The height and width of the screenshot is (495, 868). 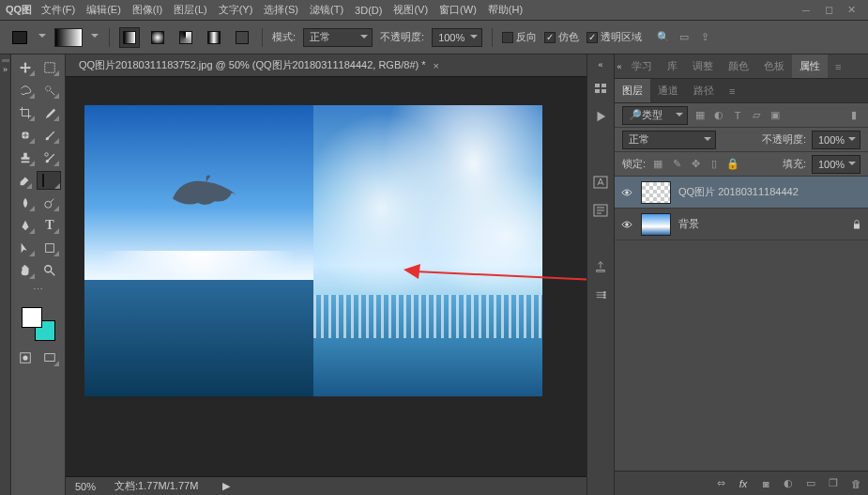 What do you see at coordinates (703, 66) in the screenshot?
I see `tab-adjust: 调整` at bounding box center [703, 66].